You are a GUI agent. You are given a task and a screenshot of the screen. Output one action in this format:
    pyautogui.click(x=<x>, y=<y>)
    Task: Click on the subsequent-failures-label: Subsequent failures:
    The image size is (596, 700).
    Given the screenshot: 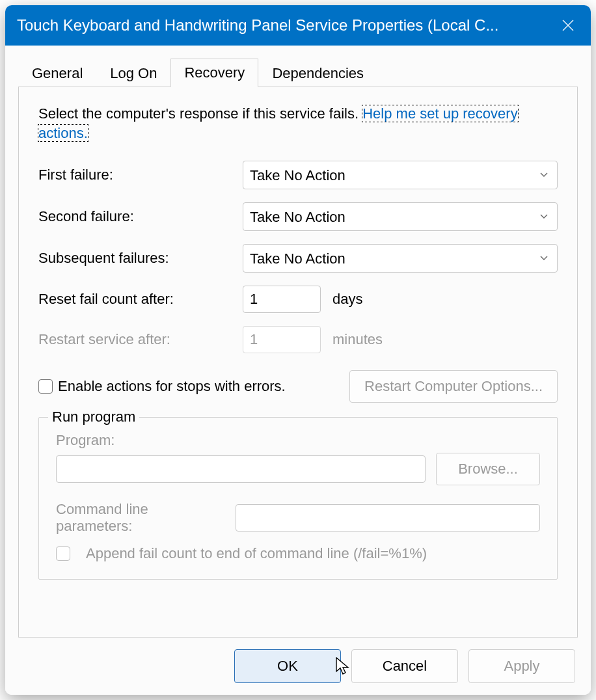 What is the action you would take?
    pyautogui.click(x=136, y=258)
    